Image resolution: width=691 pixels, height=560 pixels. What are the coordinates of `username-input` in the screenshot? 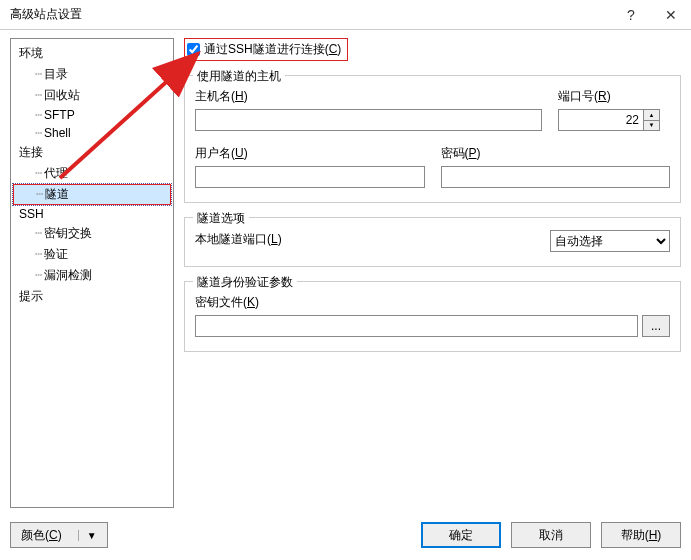 It's located at (310, 177).